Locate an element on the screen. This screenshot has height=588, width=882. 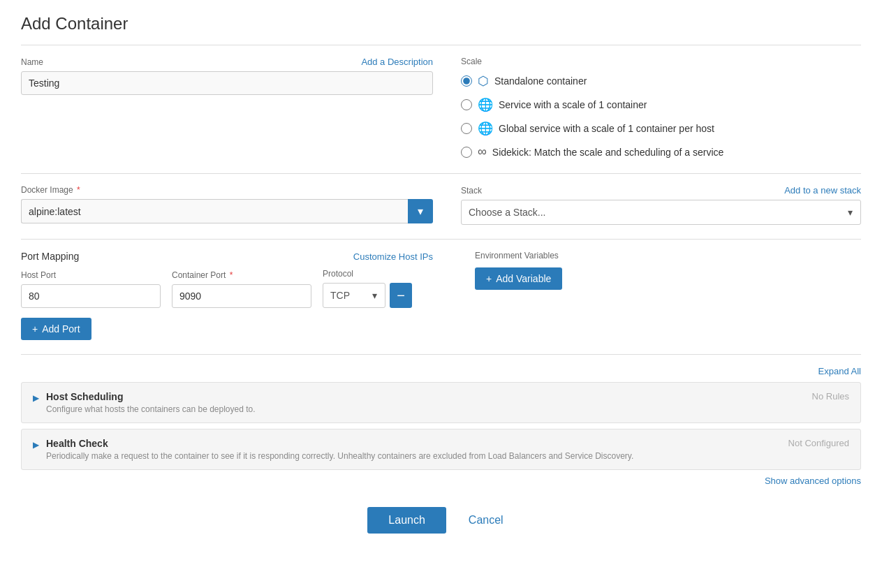
global-icon: 🌐 is located at coordinates (485, 128).